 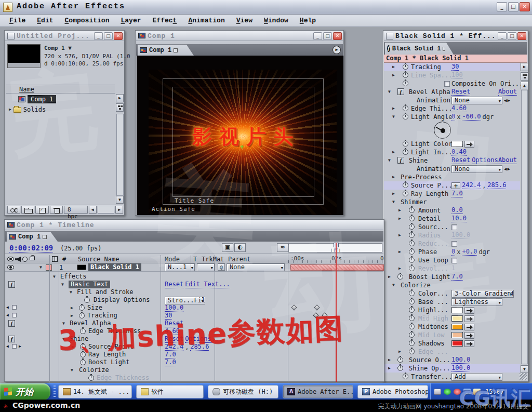 I want to click on dropdown: Lightness, so click(x=477, y=302).